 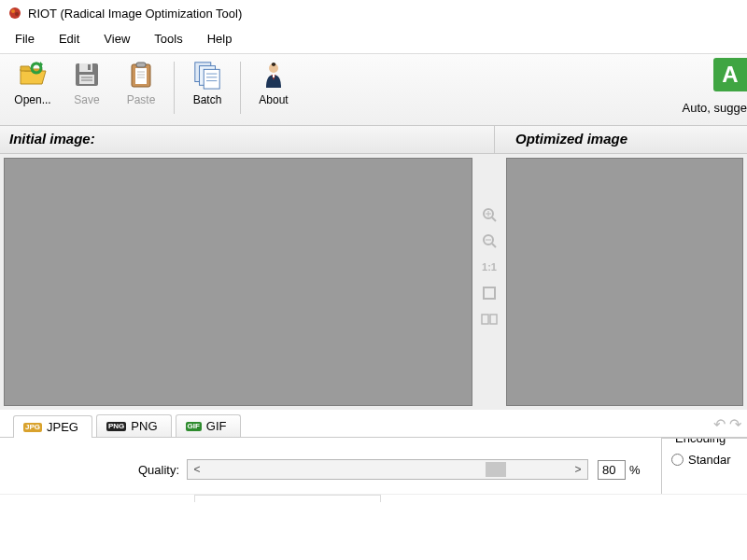 What do you see at coordinates (144, 426) in the screenshot?
I see `tab-png-label: PNG` at bounding box center [144, 426].